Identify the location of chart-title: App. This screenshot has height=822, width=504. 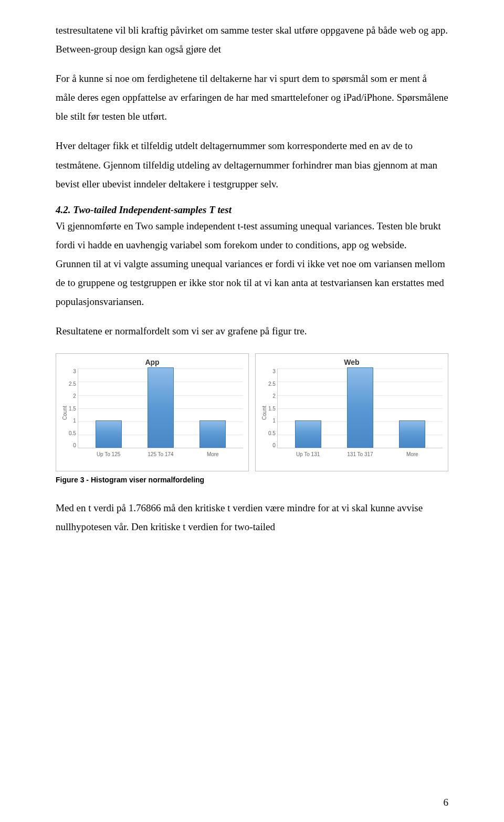
(152, 362).